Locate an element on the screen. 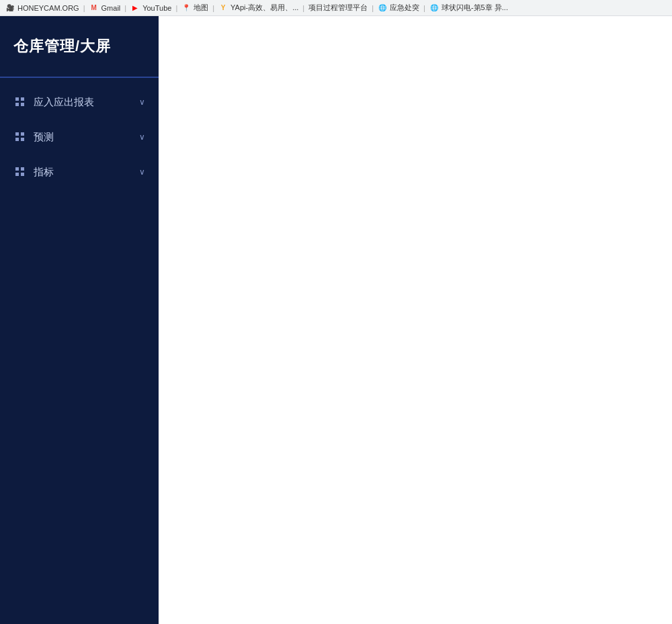  forecast-chevron-icon: ∨ is located at coordinates (142, 137).